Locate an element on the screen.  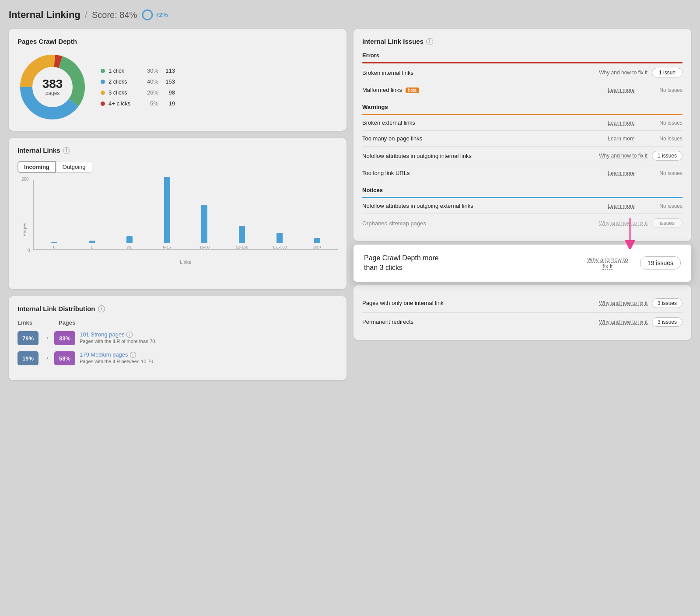
dist-row-2: 19% → 58% 179 Medium pages i Pages with … is located at coordinates (178, 358).